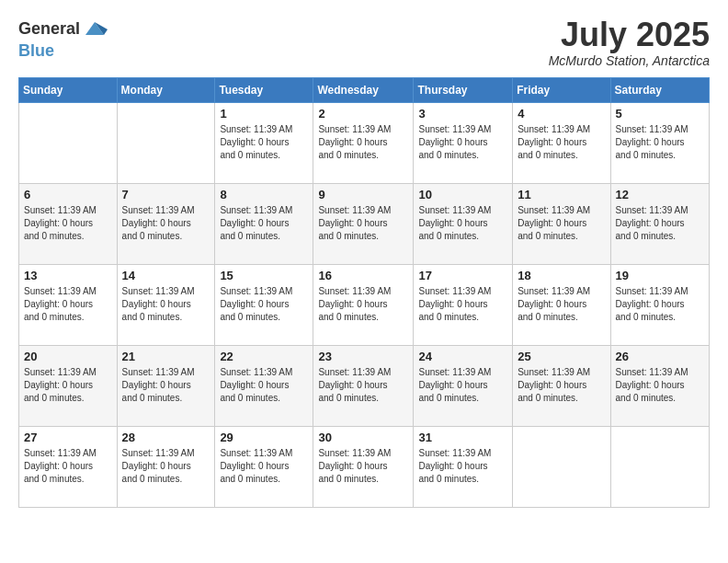  What do you see at coordinates (363, 195) in the screenshot?
I see `day-number: 9` at bounding box center [363, 195].